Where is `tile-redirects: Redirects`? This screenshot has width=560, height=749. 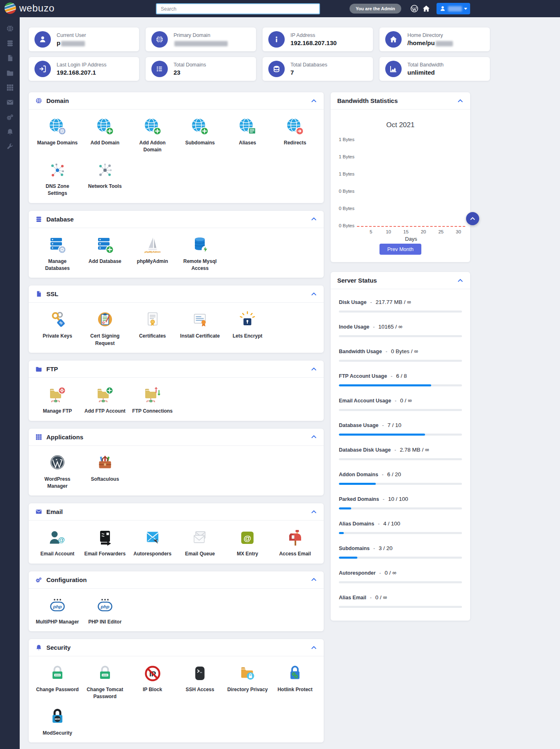 tile-redirects: Redirects is located at coordinates (295, 135).